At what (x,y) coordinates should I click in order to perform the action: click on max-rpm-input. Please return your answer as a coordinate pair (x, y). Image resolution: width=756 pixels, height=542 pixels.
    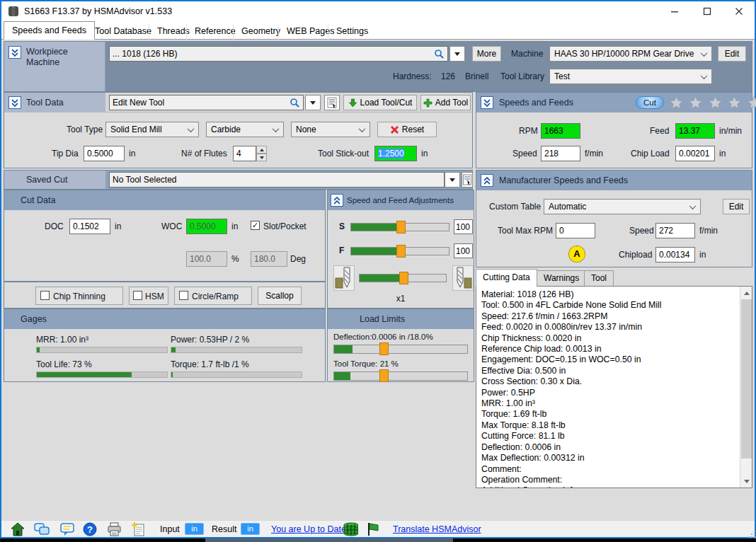
    Looking at the image, I should click on (575, 231).